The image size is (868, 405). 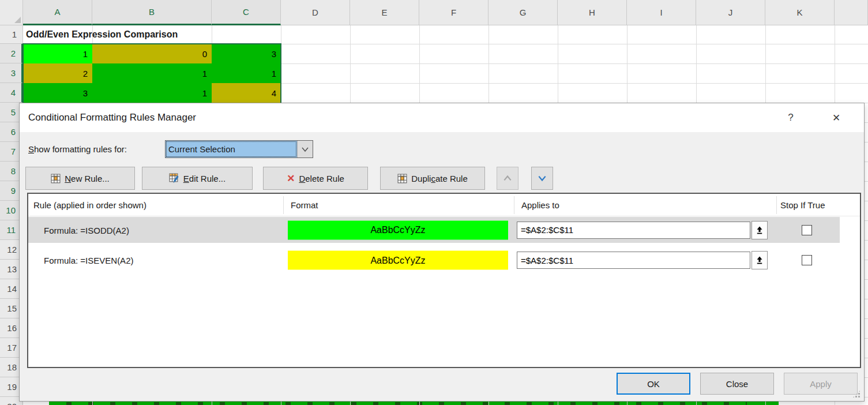 I want to click on column-header-J: J, so click(x=731, y=13).